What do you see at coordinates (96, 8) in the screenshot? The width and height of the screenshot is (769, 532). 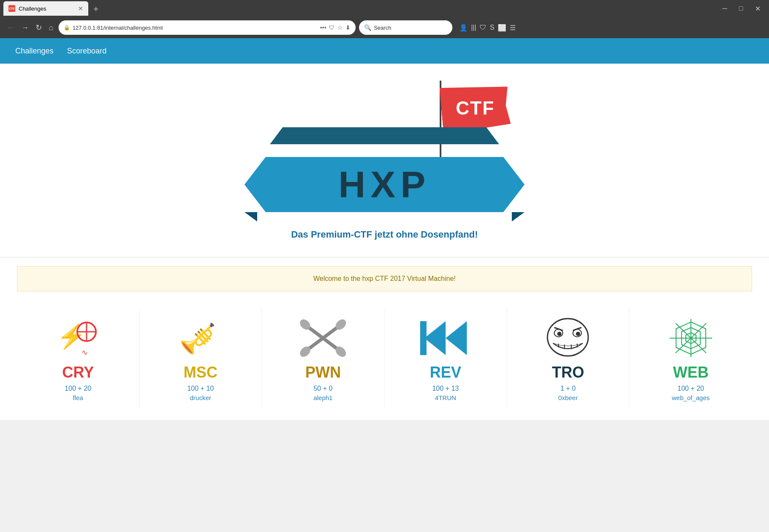 I see `new-tab-button: ＋` at bounding box center [96, 8].